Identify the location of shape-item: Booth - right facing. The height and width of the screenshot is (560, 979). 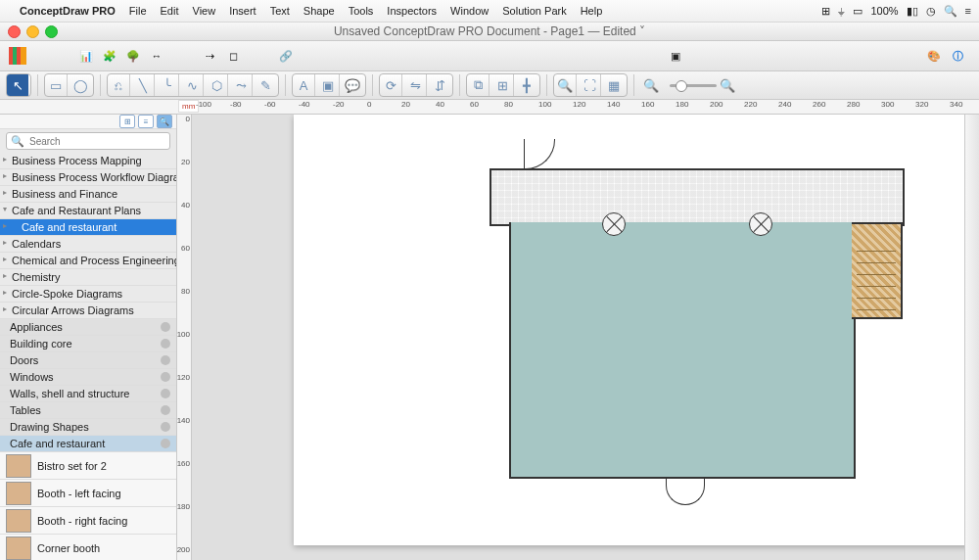
(88, 521).